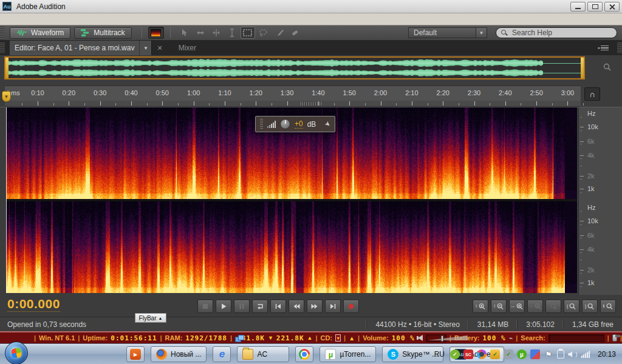  What do you see at coordinates (179, 354) in the screenshot?
I see `taskbar-button: Новый ...` at bounding box center [179, 354].